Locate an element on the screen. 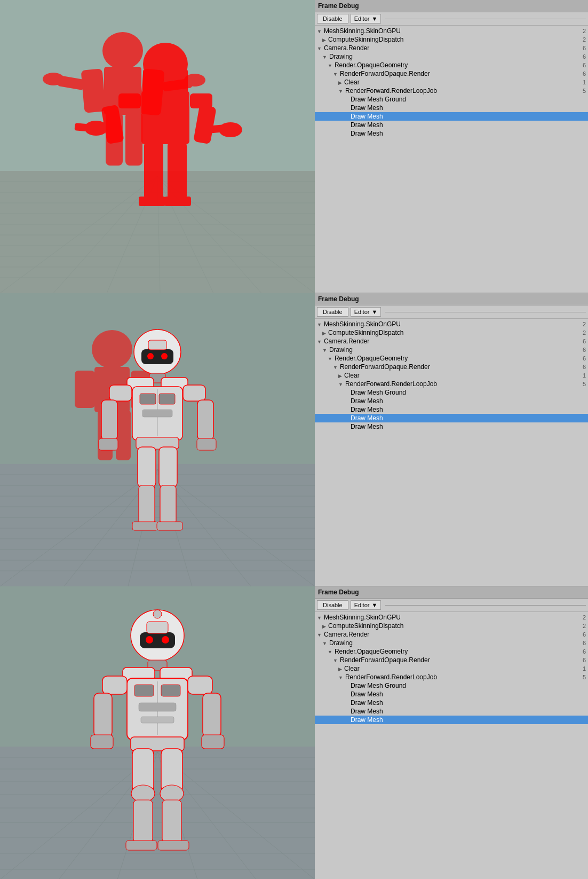 The width and height of the screenshot is (588, 879). chevron-down-icon-2: ▼ is located at coordinates (375, 312).